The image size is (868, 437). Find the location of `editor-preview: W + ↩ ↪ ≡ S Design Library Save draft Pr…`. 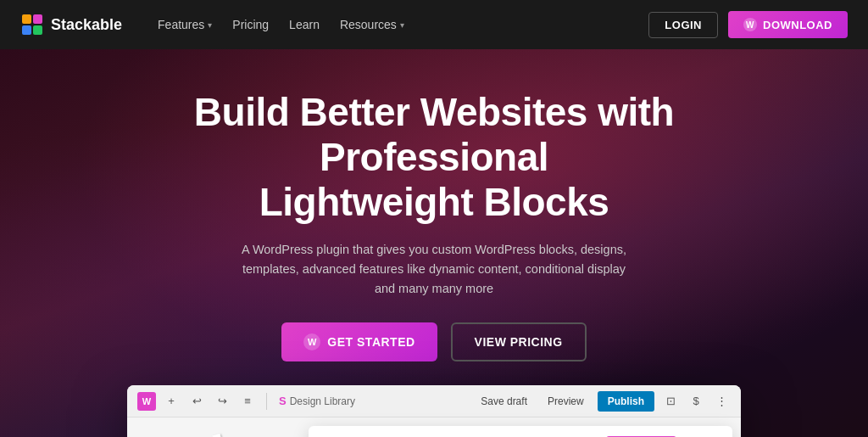

editor-preview: W + ↩ ↪ ≡ S Design Library Save draft Pr… is located at coordinates (434, 411).